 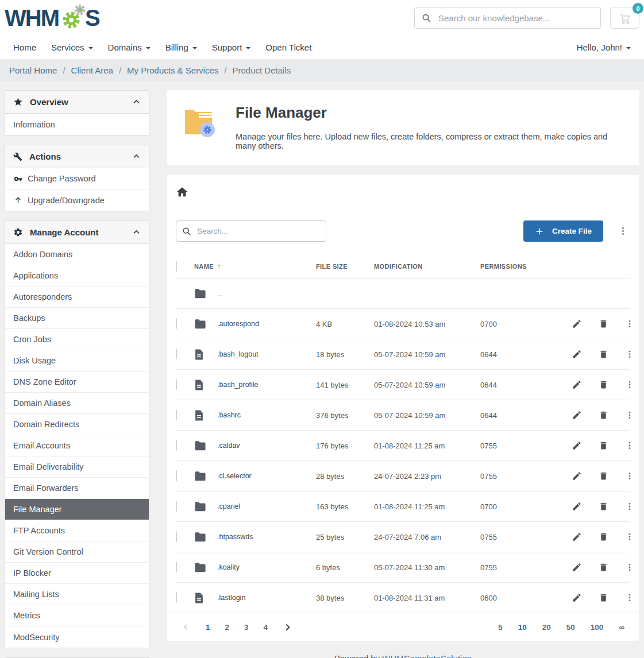 I want to click on sidebar-item-email-forwarders: Email Forwarders, so click(x=77, y=488).